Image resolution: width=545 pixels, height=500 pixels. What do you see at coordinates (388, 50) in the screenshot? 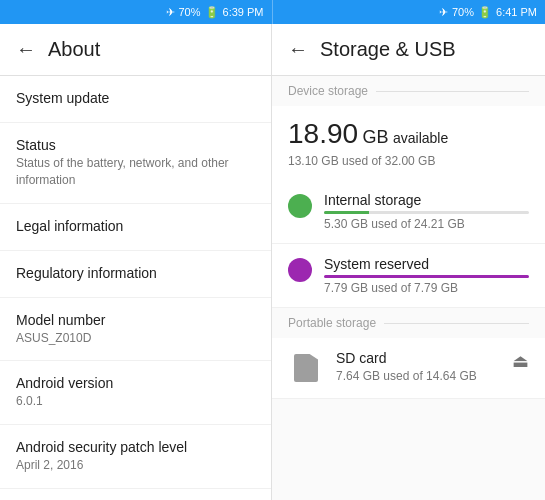
I see `storage-title: Storage & USB` at bounding box center [388, 50].